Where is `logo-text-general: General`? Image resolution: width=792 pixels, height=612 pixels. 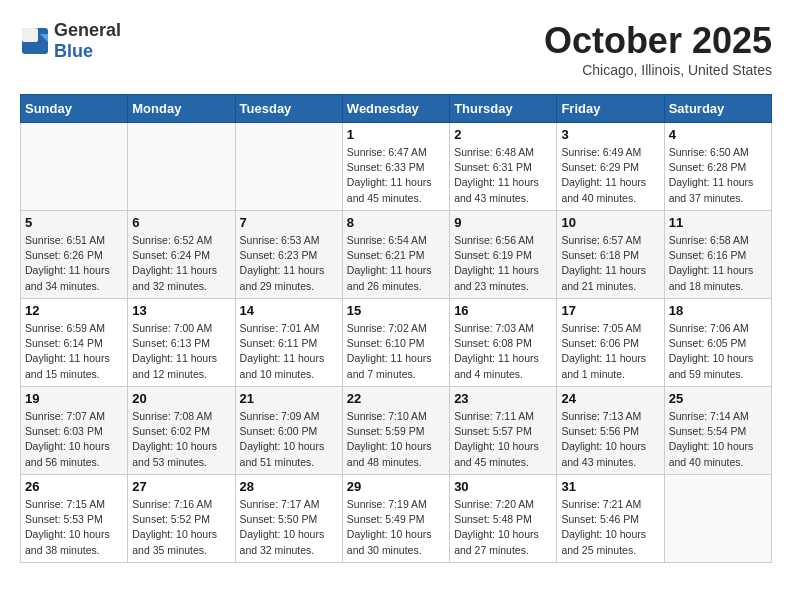
logo-text-general: General is located at coordinates (88, 30).